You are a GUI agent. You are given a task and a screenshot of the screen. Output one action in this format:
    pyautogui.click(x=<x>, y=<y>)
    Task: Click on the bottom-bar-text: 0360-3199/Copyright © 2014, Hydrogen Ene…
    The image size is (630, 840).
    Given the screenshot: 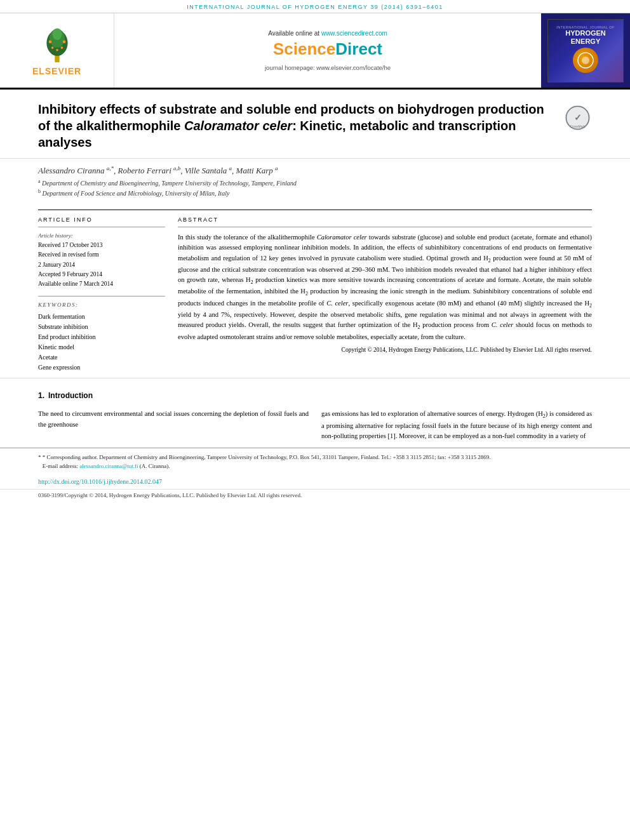 What is the action you would take?
    pyautogui.click(x=170, y=495)
    